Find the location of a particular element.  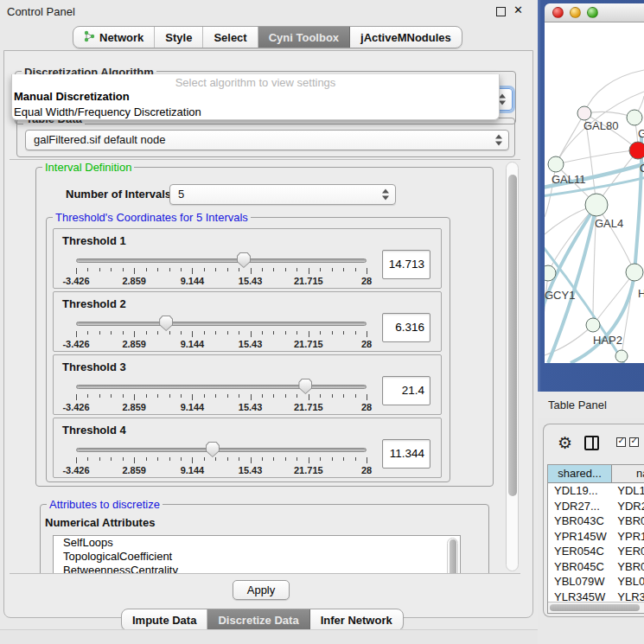

tab-jactivemnodules: jActiveMNodules is located at coordinates (406, 37).